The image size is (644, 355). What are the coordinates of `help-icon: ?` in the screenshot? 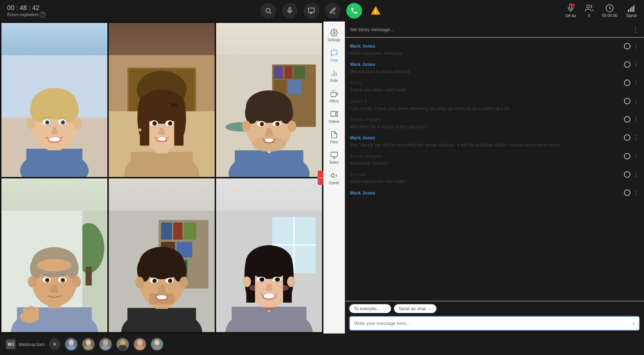 It's located at (43, 15).